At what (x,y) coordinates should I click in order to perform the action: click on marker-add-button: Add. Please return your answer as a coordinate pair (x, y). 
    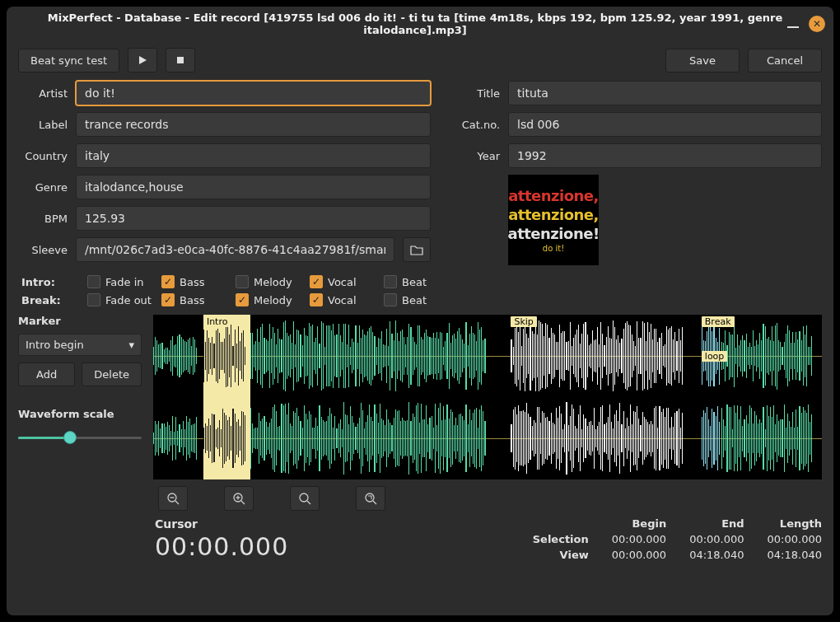
    Looking at the image, I should click on (46, 374).